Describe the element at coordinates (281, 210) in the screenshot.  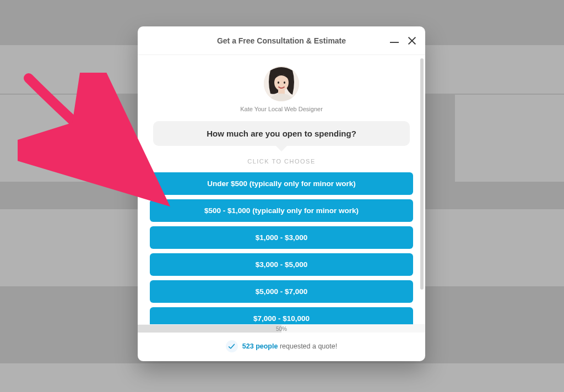
I see `budget-option-500-1000: $500 - $1,000 (typically only for minor …` at that location.